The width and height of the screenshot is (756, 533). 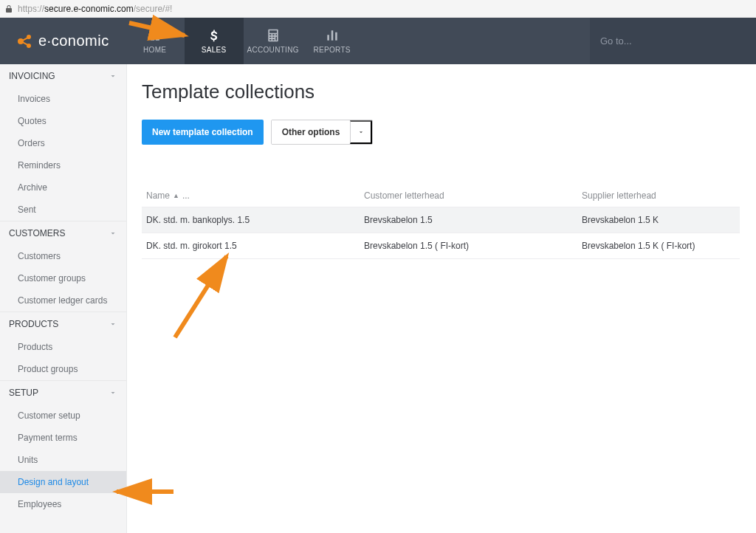 What do you see at coordinates (202, 132) in the screenshot?
I see `new-template-collection-button: New template collection` at bounding box center [202, 132].